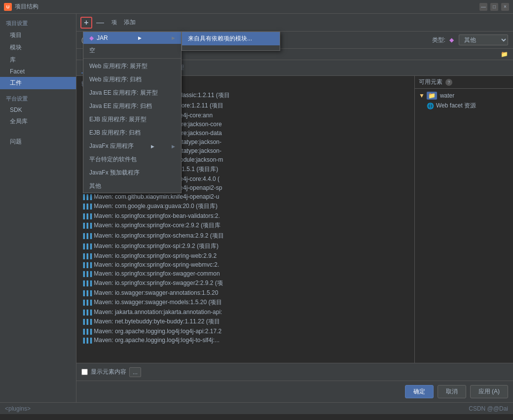 The width and height of the screenshot is (513, 420). What do you see at coordinates (18, 409) in the screenshot?
I see `status-left: <plugins>` at bounding box center [18, 409].